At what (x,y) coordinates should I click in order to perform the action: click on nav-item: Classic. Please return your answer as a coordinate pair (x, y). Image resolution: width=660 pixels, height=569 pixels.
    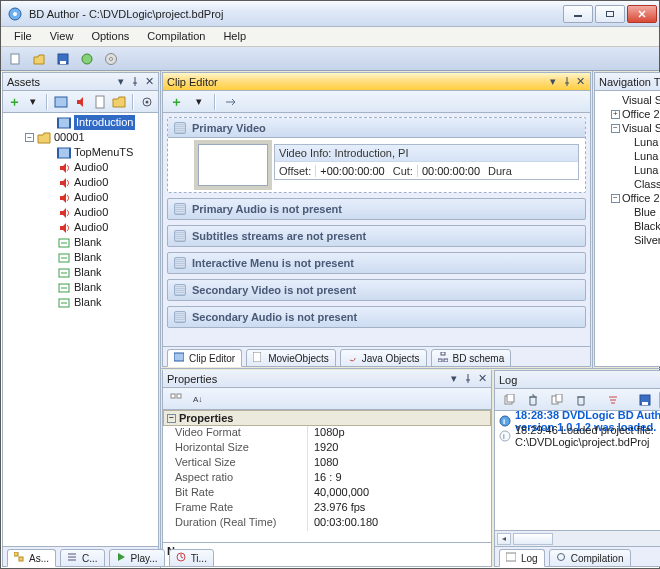
    Looking at the image, I should click on (634, 184).